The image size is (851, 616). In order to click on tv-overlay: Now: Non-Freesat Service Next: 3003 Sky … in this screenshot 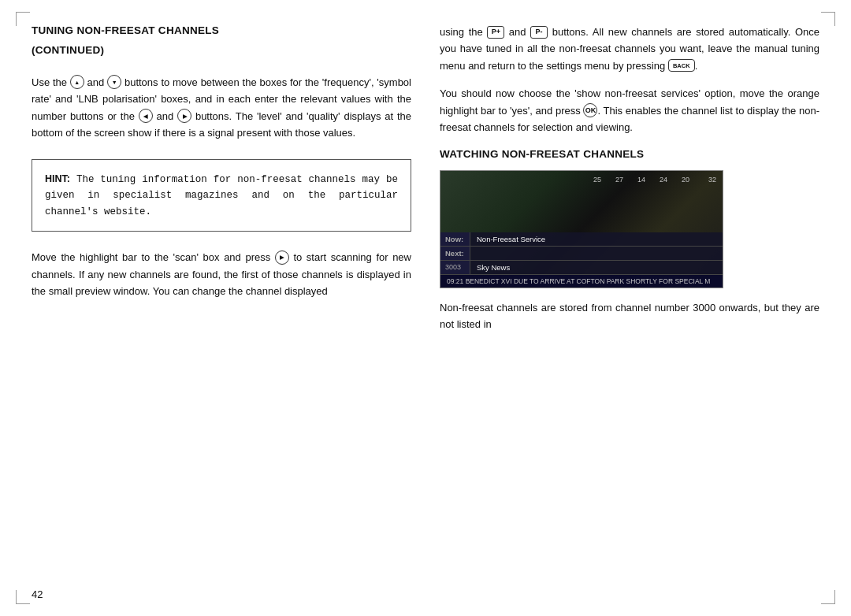, I will do `click(582, 260)`.